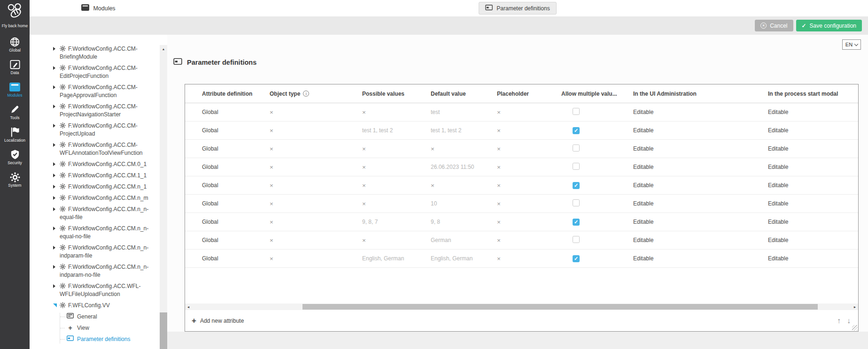  I want to click on tree-item-general: General, so click(114, 317).